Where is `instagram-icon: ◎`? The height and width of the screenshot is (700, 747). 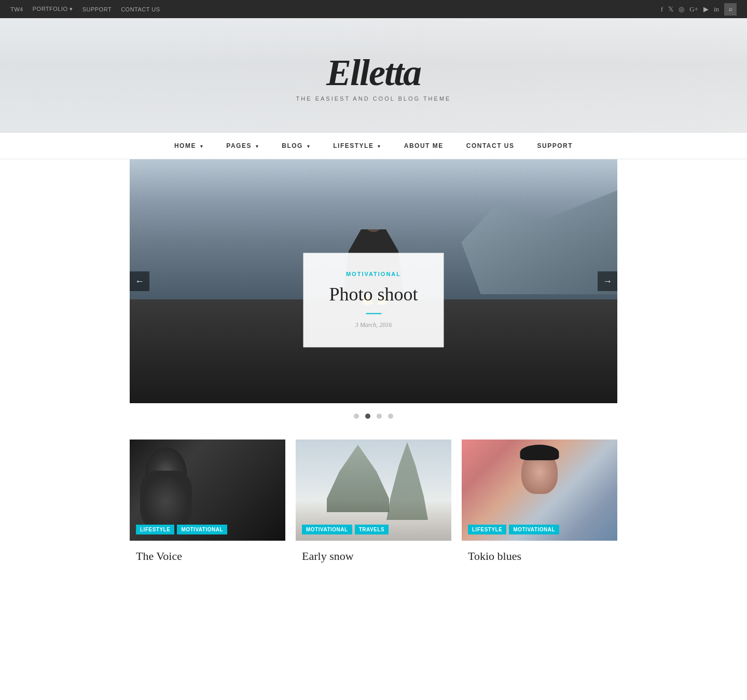
instagram-icon: ◎ is located at coordinates (682, 9).